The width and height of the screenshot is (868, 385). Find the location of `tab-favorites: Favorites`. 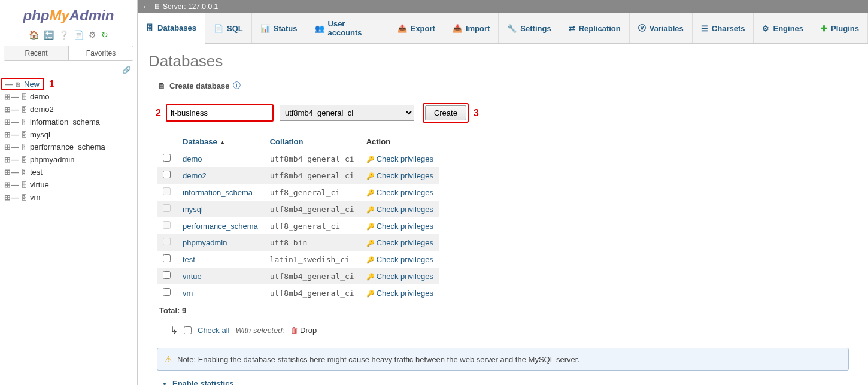

tab-favorites: Favorites is located at coordinates (101, 53).